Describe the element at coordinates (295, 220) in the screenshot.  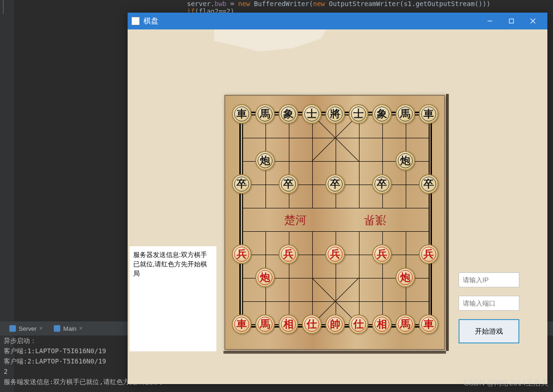
I see `river-text-left: 楚河` at that location.